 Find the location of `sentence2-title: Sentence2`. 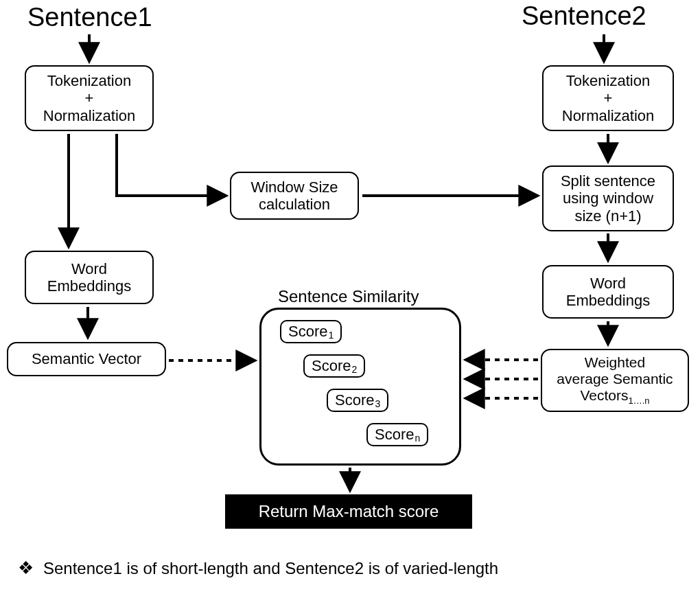

sentence2-title: Sentence2 is located at coordinates (584, 16).